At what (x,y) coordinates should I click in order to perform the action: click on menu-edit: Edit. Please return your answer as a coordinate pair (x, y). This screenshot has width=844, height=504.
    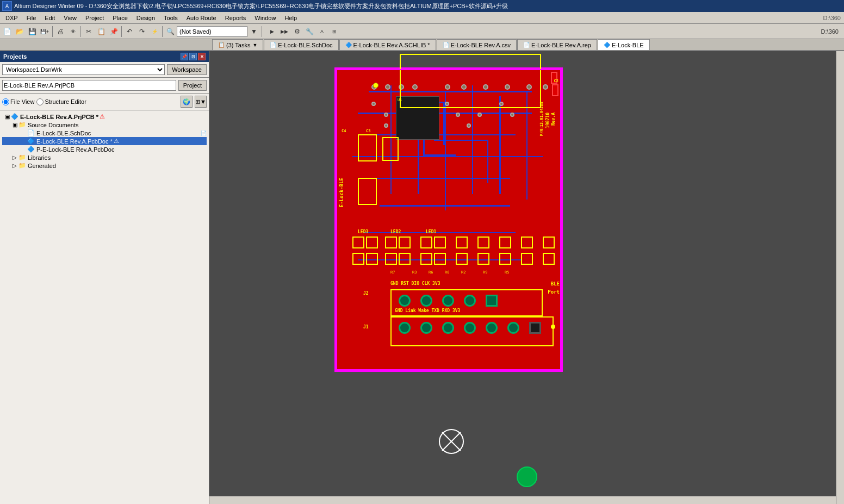
    Looking at the image, I should click on (50, 18).